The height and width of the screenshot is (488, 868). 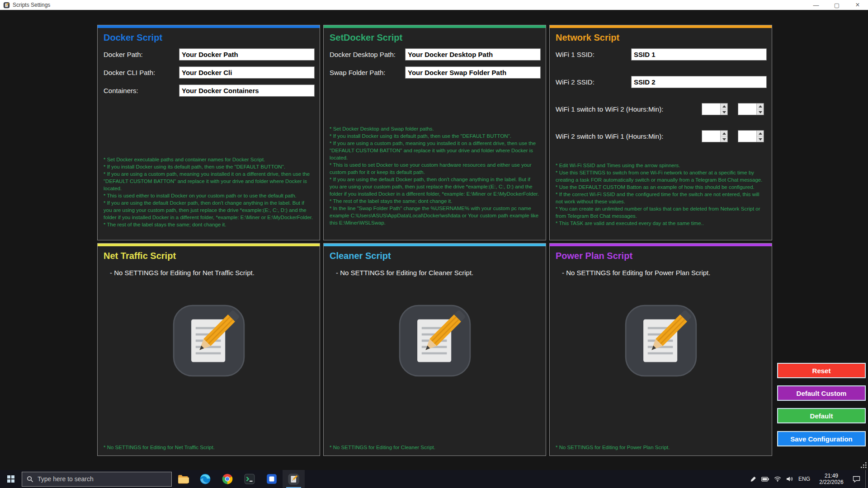 What do you see at coordinates (821, 371) in the screenshot?
I see `reset-button: Reset` at bounding box center [821, 371].